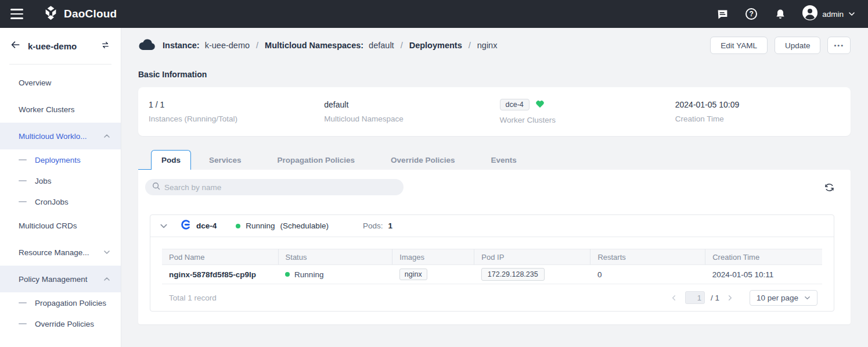 Image resolution: width=868 pixels, height=347 pixels. Describe the element at coordinates (60, 187) in the screenshot. I see `sidebar: k-uee-demo Overview Worker Clusters Mult…` at that location.